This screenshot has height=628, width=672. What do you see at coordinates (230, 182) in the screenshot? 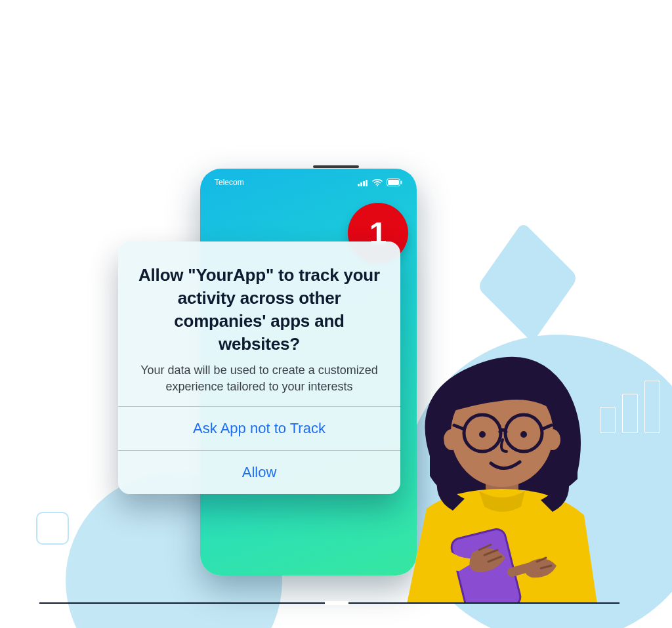
I see `carrier-label: Telecom` at bounding box center [230, 182].